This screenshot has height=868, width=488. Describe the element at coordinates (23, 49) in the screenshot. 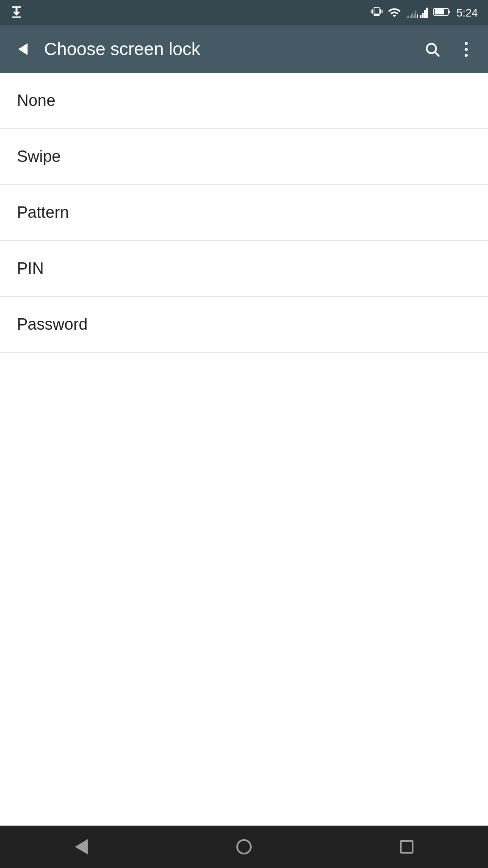

I see `back-arrow-icon` at that location.